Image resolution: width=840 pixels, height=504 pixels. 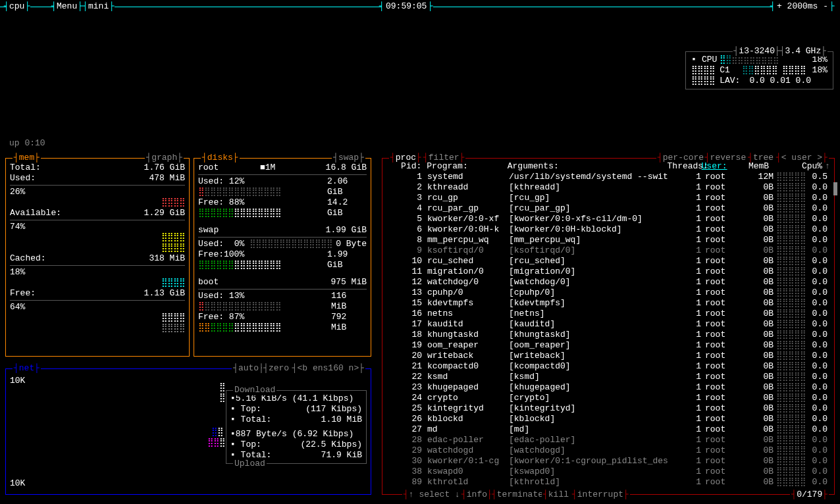 I want to click on proc-row: 28 edac-poller [edac-poller] 1 root 0B ⣿…, so click(x=608, y=440).